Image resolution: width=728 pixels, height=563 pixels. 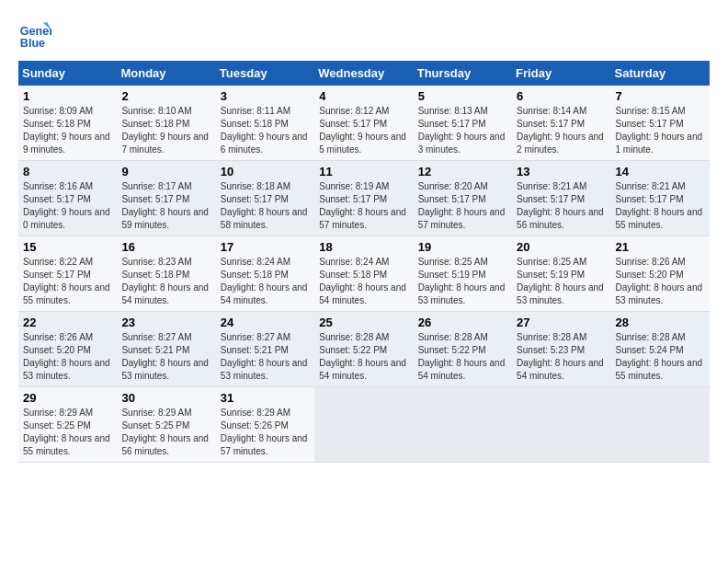 I want to click on day-info: Sunrise: 8:28 AM Sunset: 5:23 PM Dayligh…, so click(x=561, y=357).